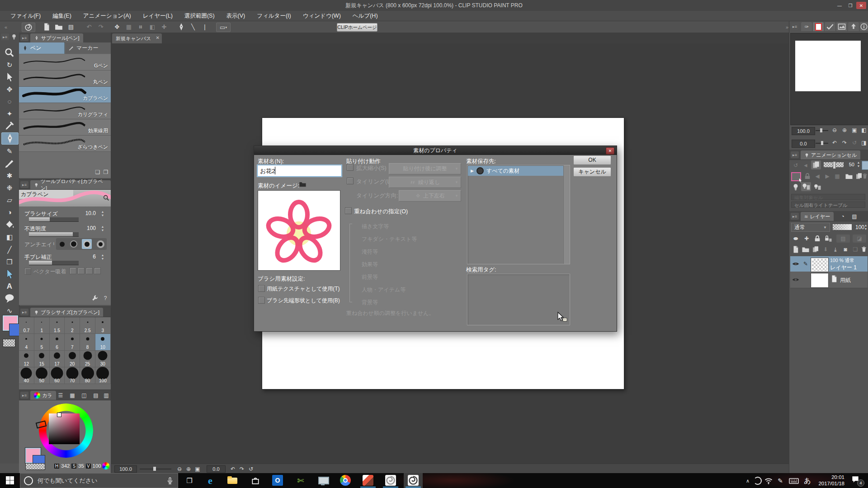 The height and width of the screenshot is (488, 868). I want to click on decoration-tool: ❉, so click(9, 188).